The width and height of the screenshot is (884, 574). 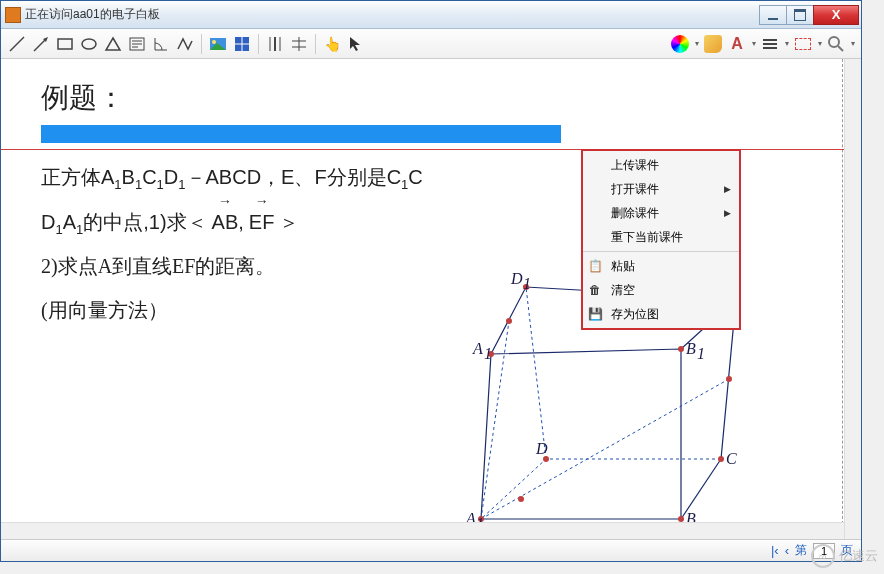 I want to click on clear-icon: 🗑, so click(x=595, y=290).